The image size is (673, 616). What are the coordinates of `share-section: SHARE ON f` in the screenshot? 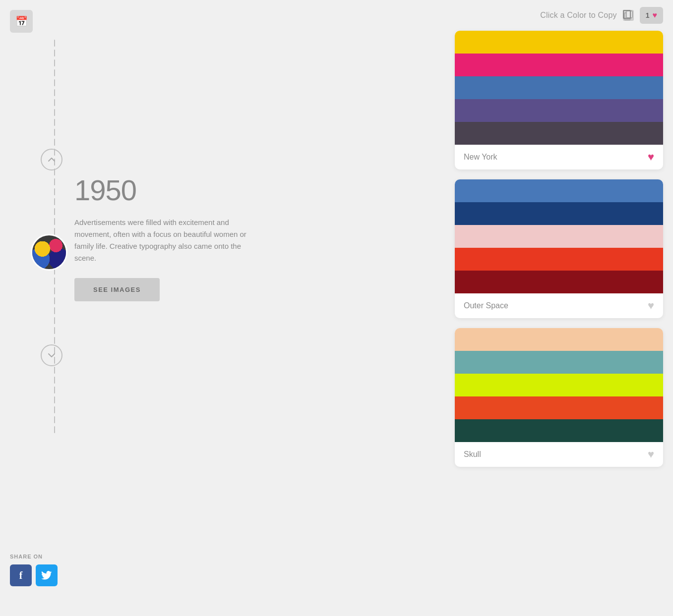 It's located at (34, 570).